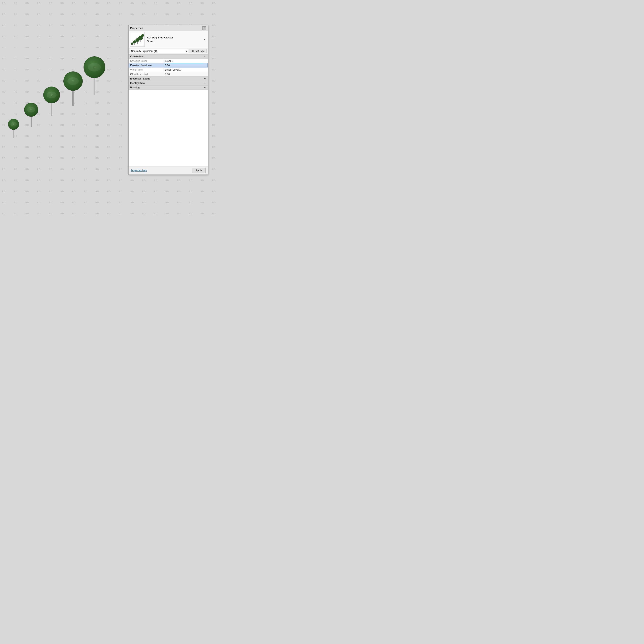 The height and width of the screenshot is (644, 644). Describe the element at coordinates (168, 28) in the screenshot. I see `panel-titlebar: Properties ✕` at that location.